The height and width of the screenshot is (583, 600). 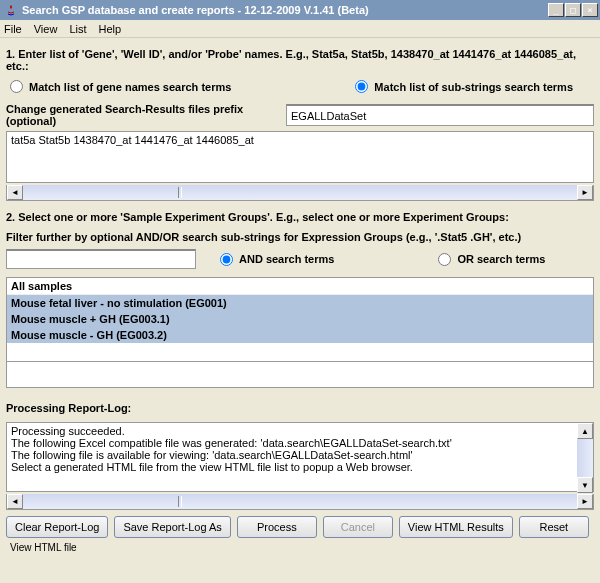 I want to click on radio-and: AND search terms, so click(x=275, y=260).